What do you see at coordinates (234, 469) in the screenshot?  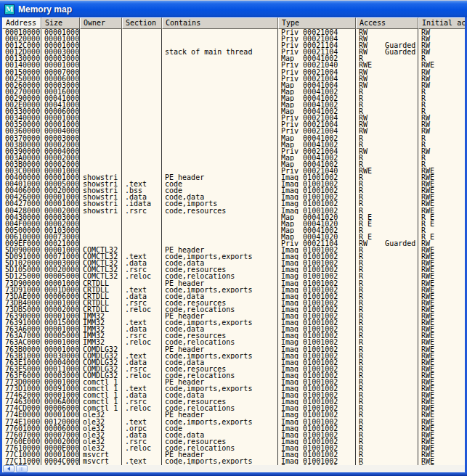 I see `horizontal-scrollbar` at bounding box center [234, 469].